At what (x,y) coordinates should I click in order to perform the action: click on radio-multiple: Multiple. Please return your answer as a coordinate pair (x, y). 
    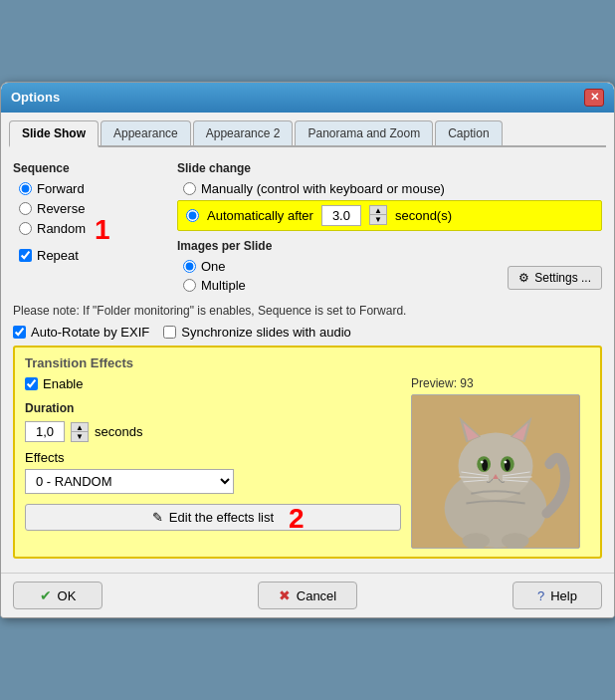
    Looking at the image, I should click on (215, 285).